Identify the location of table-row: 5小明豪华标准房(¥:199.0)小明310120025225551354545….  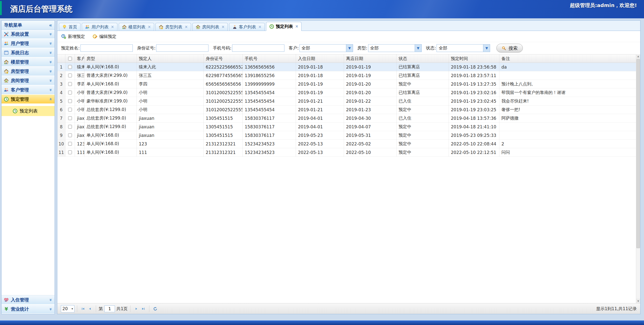
(347, 101).